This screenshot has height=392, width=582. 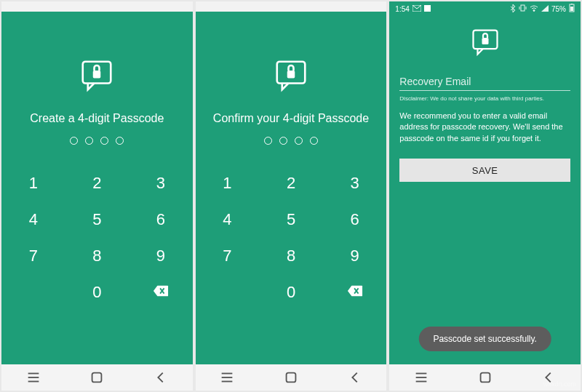 I want to click on signal-icon, so click(x=545, y=9).